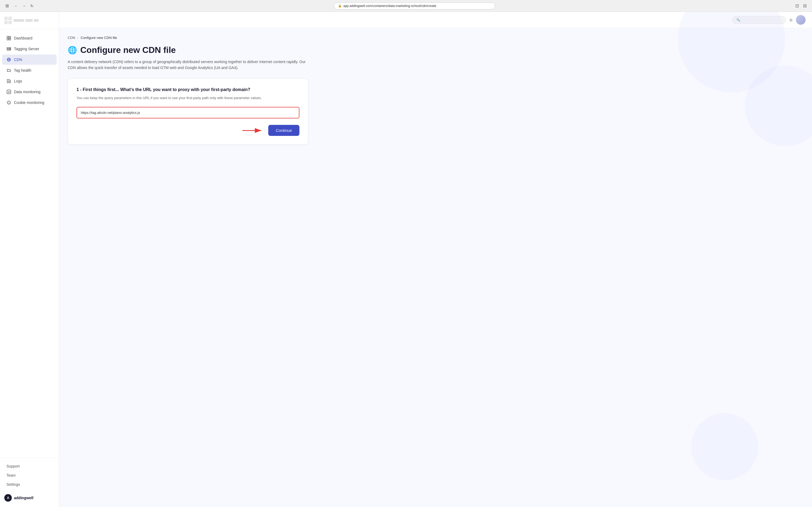 This screenshot has height=507, width=812. I want to click on dashboard-icon, so click(9, 38).